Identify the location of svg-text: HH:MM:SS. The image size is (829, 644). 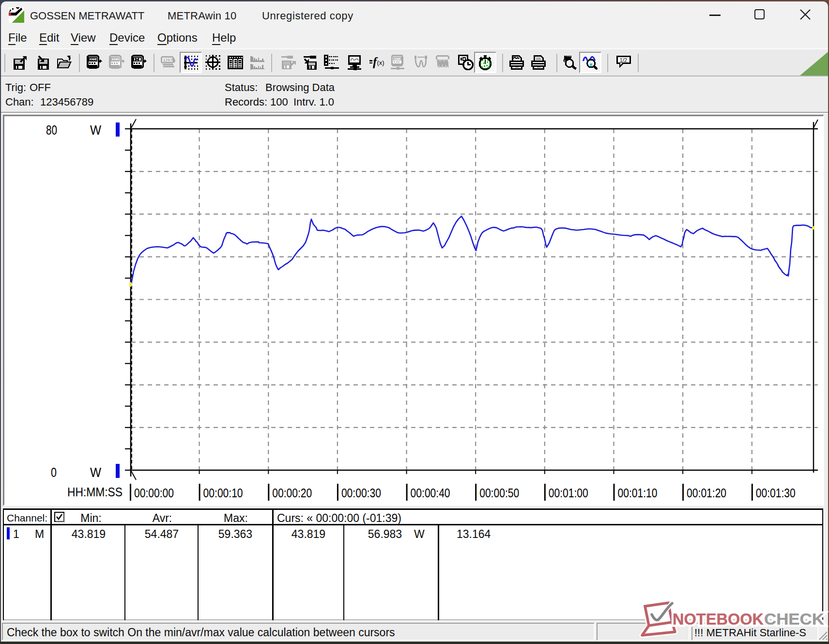
(95, 492).